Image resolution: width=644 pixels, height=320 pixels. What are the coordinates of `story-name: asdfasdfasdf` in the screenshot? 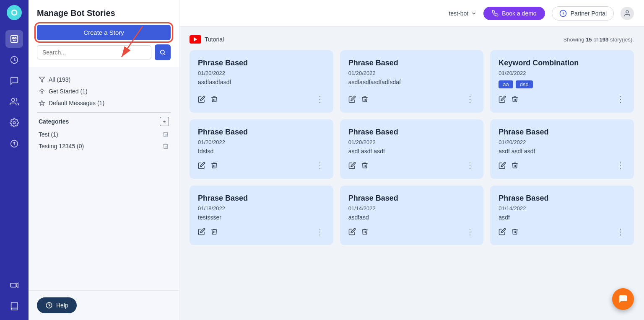 It's located at (262, 84).